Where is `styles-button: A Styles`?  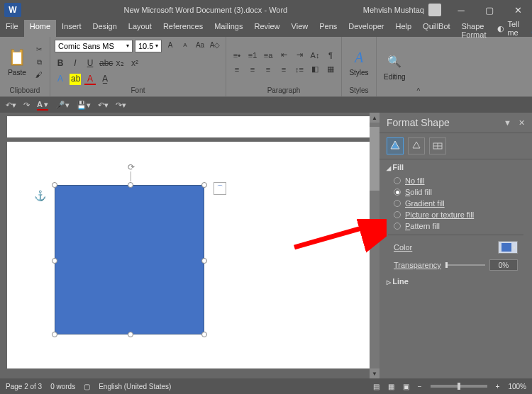 styles-button: A Styles is located at coordinates (359, 62).